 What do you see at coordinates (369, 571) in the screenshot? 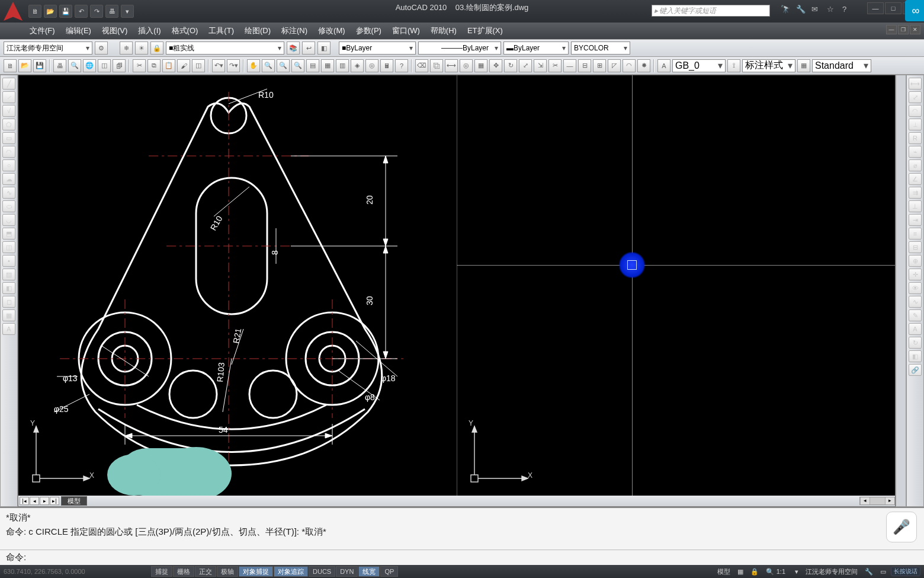
I see `status-toggle-8: 线宽` at bounding box center [369, 571].